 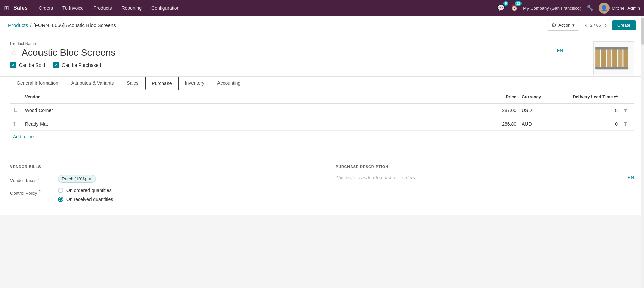 I want to click on can-be-purchased-checkmark, so click(x=56, y=65).